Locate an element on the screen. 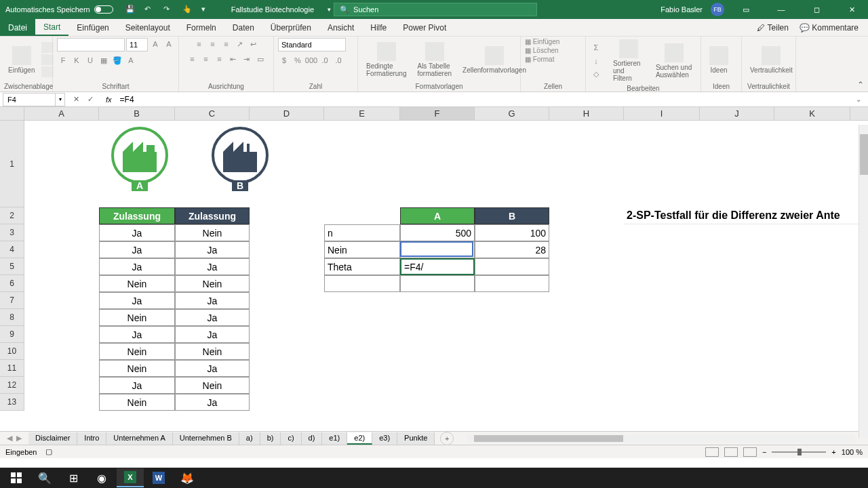  align-bottom-icon: ≡ is located at coordinates (226, 44).